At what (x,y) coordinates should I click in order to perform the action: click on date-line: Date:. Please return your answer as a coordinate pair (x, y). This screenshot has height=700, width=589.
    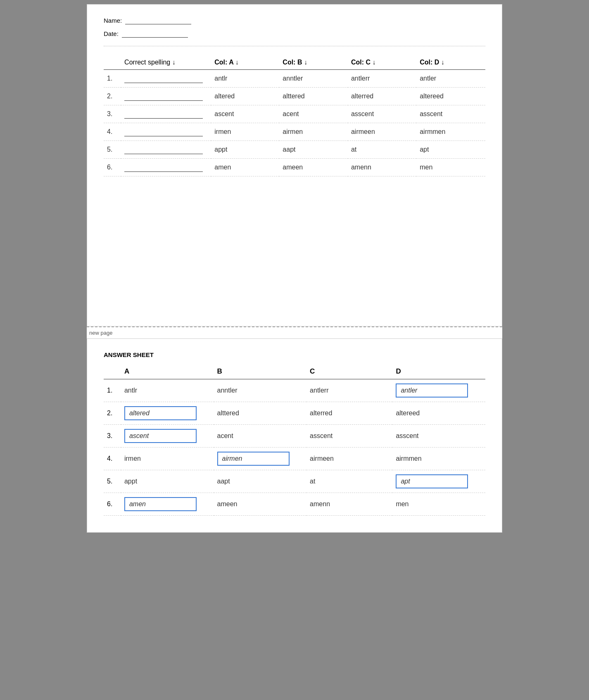
    Looking at the image, I should click on (294, 34).